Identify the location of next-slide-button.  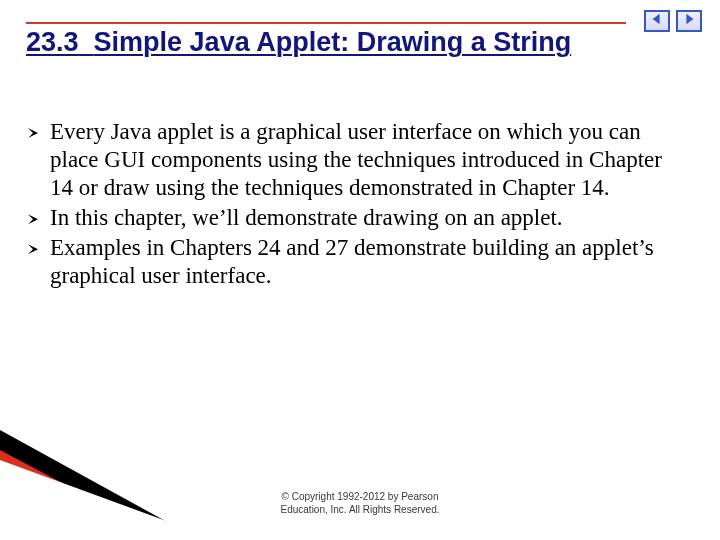
(689, 21).